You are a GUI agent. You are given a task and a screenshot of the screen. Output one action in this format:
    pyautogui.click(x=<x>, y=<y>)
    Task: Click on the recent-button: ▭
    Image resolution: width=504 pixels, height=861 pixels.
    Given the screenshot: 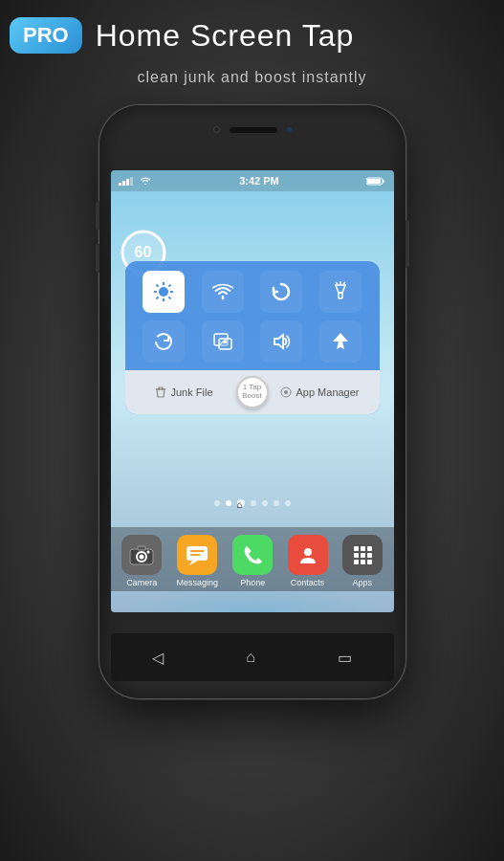 What is the action you would take?
    pyautogui.click(x=344, y=658)
    